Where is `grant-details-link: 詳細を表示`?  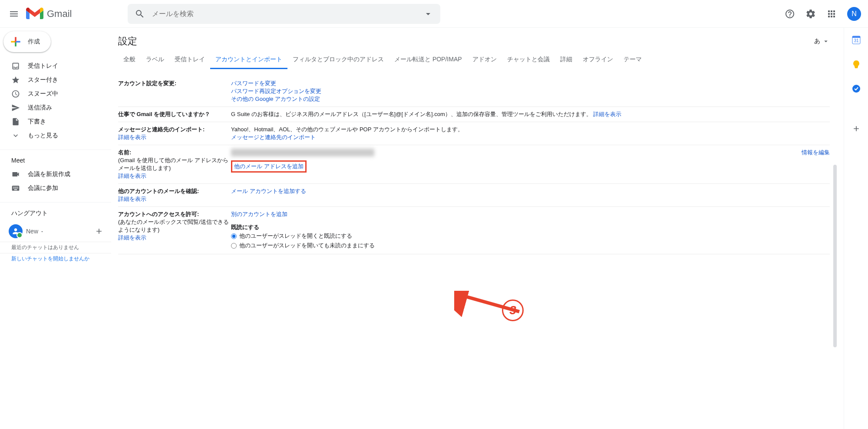
grant-details-link: 詳細を表示 is located at coordinates (132, 237).